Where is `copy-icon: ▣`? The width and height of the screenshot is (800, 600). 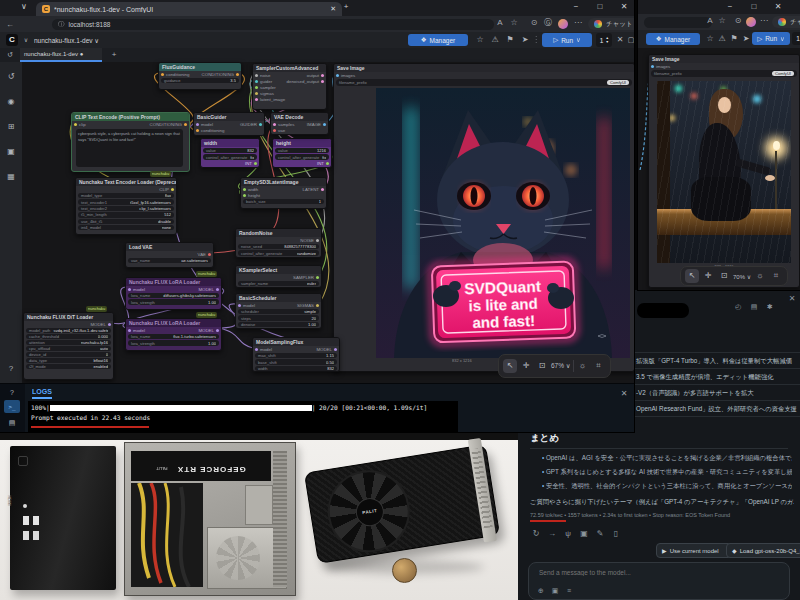
copy-icon: ▣ is located at coordinates (584, 534).